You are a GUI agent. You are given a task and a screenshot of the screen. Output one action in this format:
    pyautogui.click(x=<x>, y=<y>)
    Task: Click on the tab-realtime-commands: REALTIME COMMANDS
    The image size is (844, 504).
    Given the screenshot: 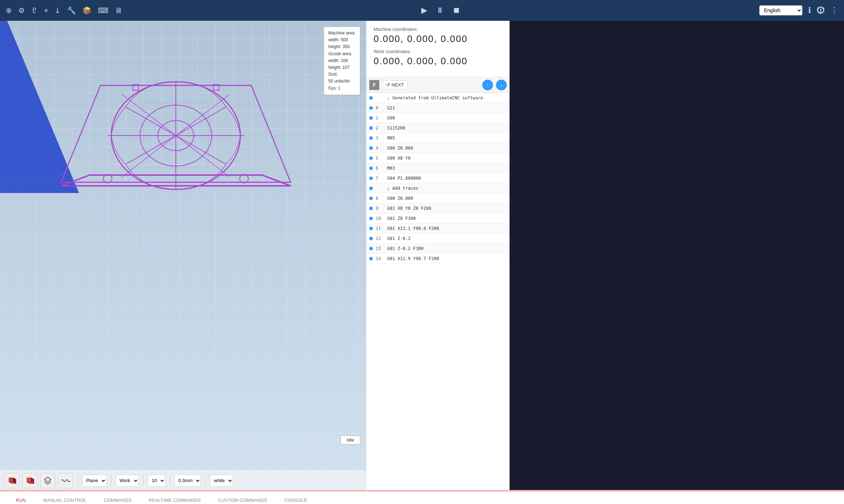 What is the action you would take?
    pyautogui.click(x=174, y=499)
    